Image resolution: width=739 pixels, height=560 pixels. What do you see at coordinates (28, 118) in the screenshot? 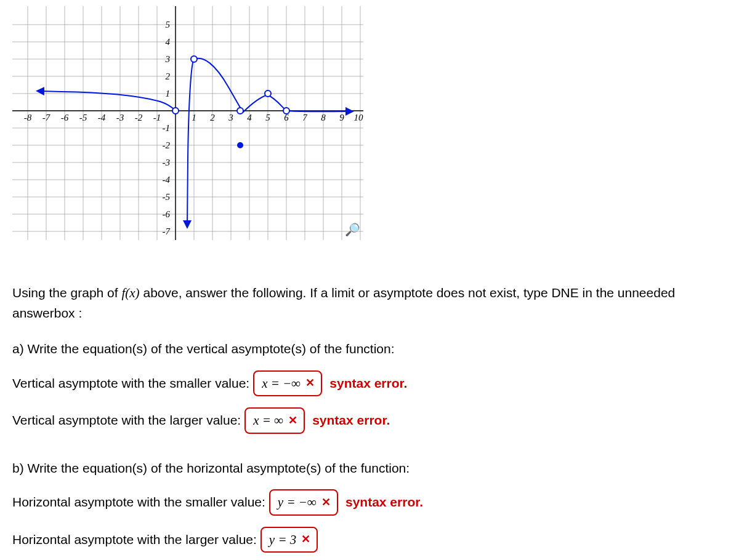
I see `svg-text: -8` at bounding box center [28, 118].